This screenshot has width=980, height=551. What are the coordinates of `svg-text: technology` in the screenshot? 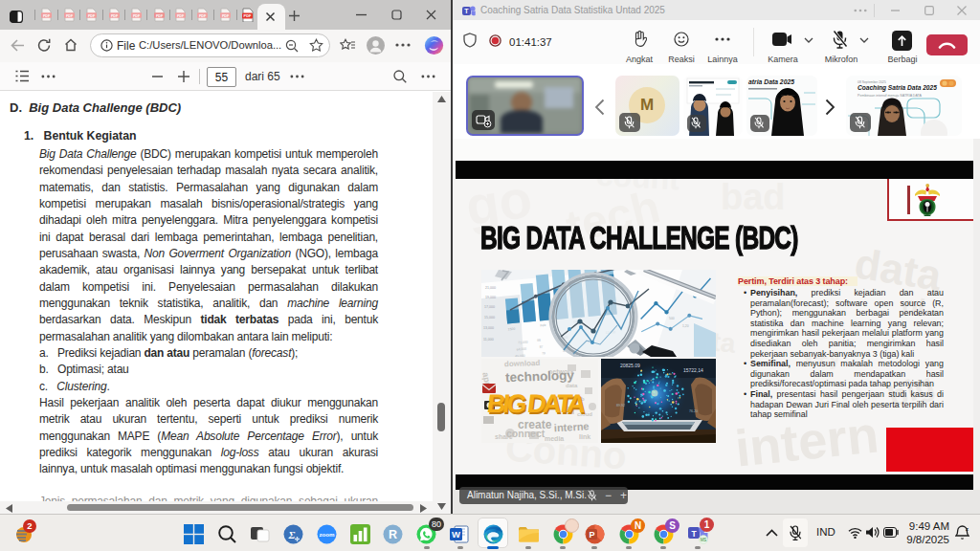 It's located at (540, 377).